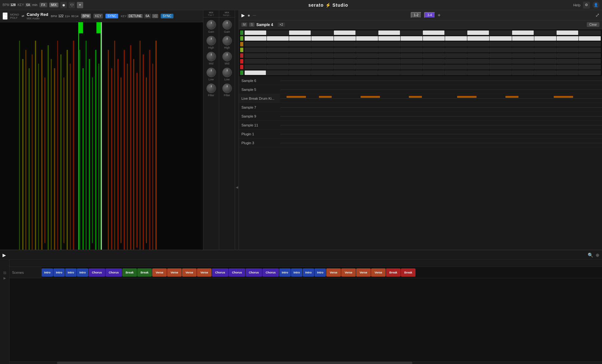  Describe the element at coordinates (159, 273) in the screenshot. I see `scene-block-verse-1: Verse` at that location.